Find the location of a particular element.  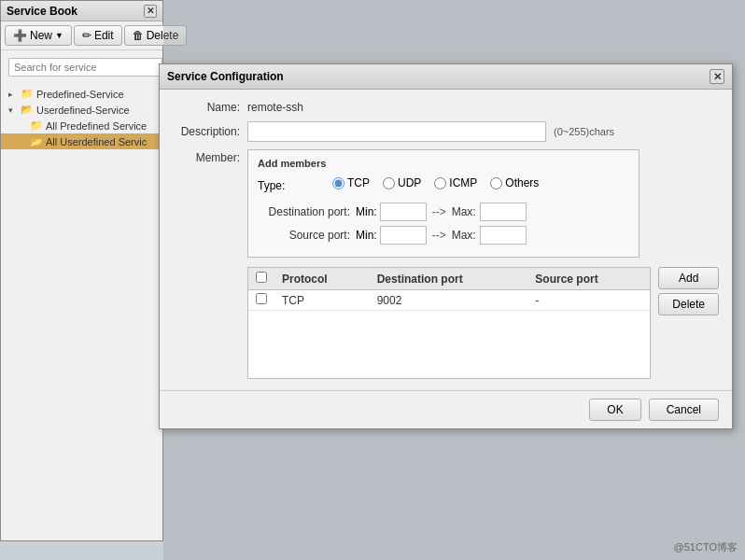

src-min-label: Min: is located at coordinates (366, 235).